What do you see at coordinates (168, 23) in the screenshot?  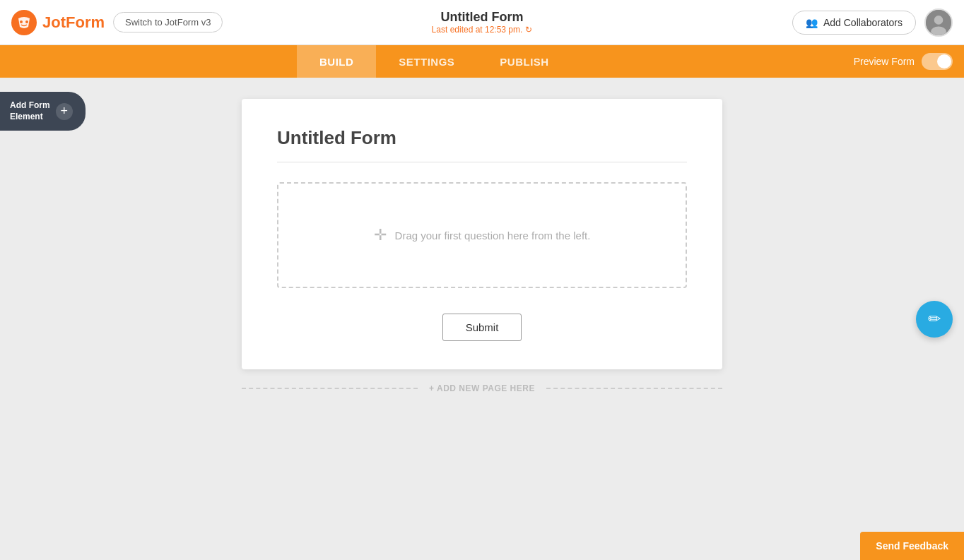 I see `switch-version-button: Switch to JotForm v3` at bounding box center [168, 23].